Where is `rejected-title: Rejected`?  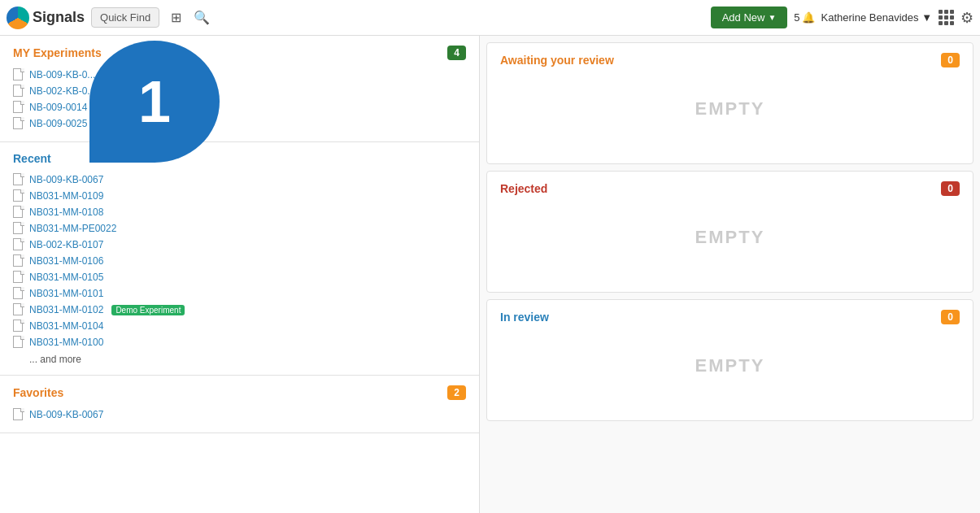 rejected-title: Rejected is located at coordinates (524, 189).